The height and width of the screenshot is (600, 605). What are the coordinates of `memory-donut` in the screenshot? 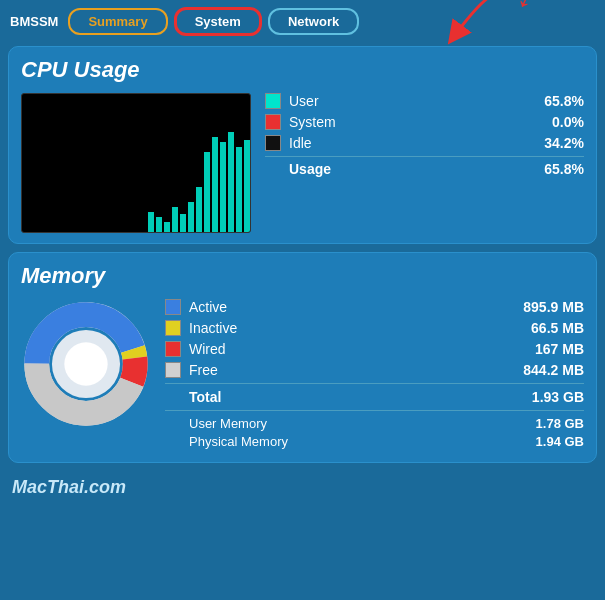 It's located at (86, 364).